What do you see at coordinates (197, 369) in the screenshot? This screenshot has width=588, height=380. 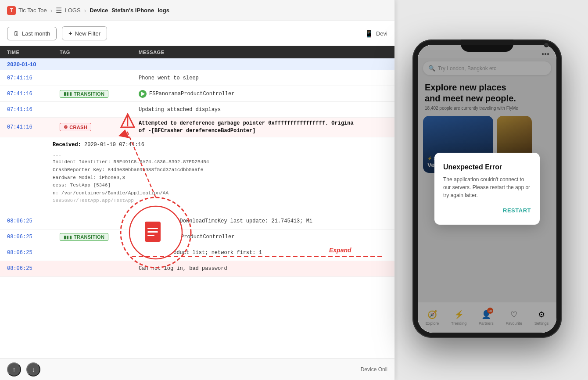 I see `bottom-bar: ↑ ↓ Device Onli` at bounding box center [197, 369].